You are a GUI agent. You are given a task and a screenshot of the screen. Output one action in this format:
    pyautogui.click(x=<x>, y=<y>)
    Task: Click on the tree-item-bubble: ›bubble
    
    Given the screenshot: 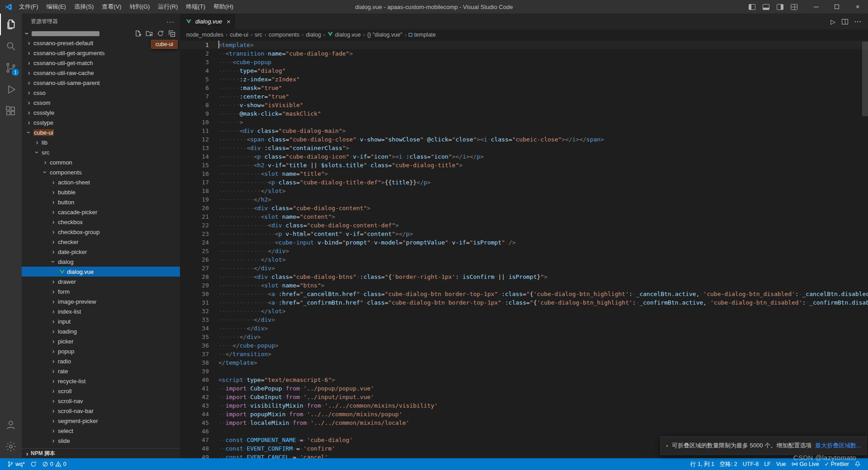 What is the action you would take?
    pyautogui.click(x=101, y=192)
    